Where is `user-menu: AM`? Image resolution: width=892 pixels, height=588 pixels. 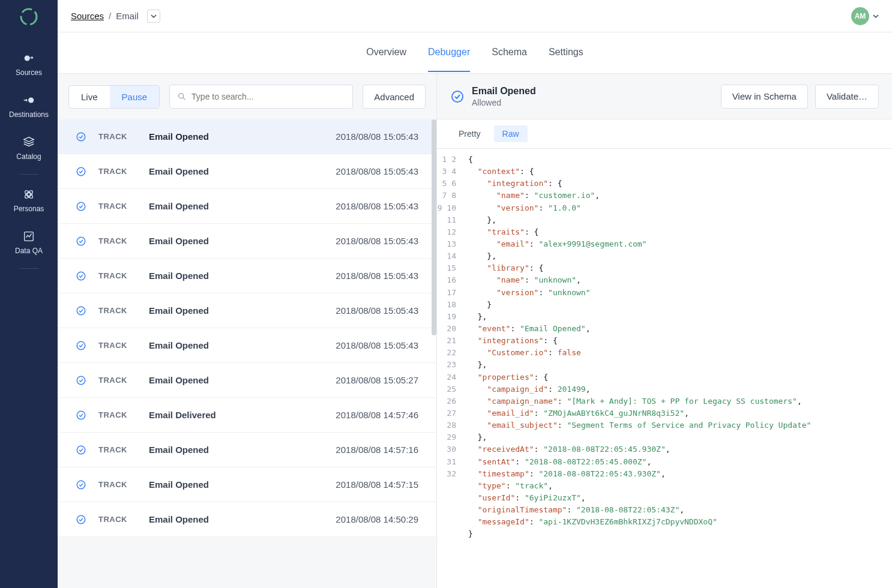
user-menu: AM is located at coordinates (865, 16).